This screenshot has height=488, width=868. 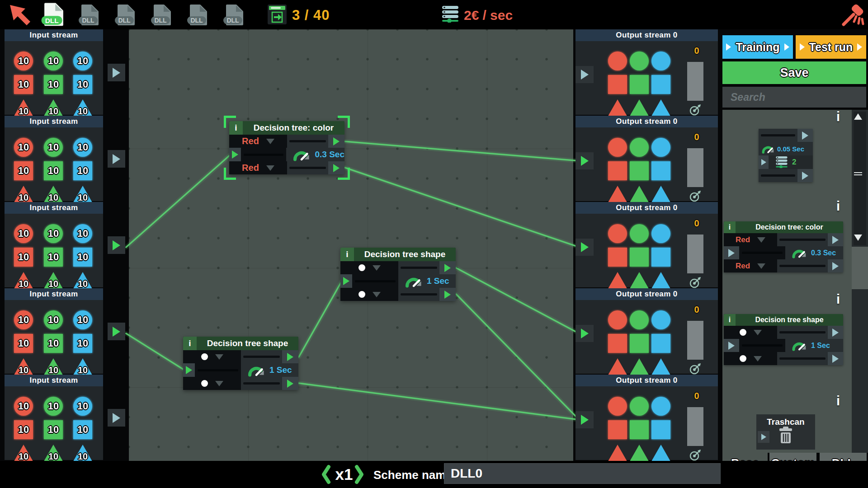 What do you see at coordinates (831, 47) in the screenshot?
I see `test-run-button: Test run` at bounding box center [831, 47].